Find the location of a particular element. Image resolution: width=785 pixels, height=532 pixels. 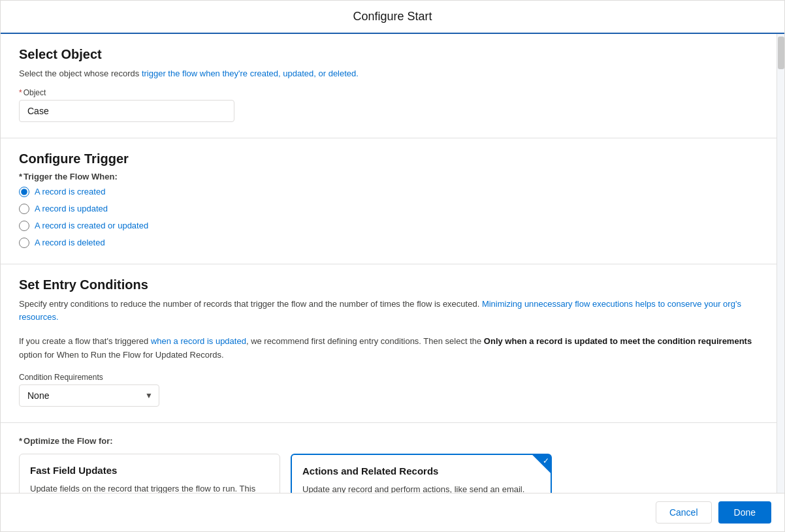

optimize-section: *Optimize the Flow for: Fast Field Updat… is located at coordinates (392, 458).